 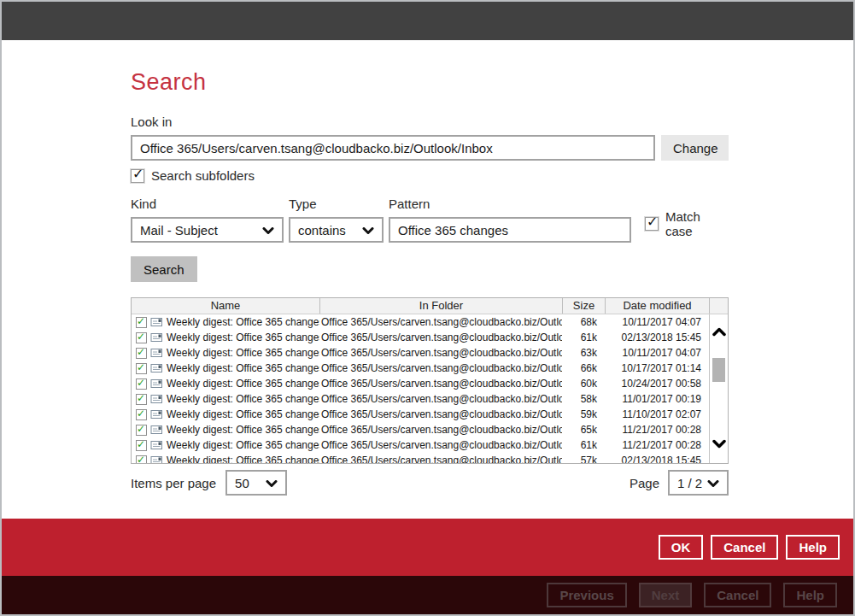 What do you see at coordinates (583, 459) in the screenshot?
I see `result-size: 57k` at bounding box center [583, 459].